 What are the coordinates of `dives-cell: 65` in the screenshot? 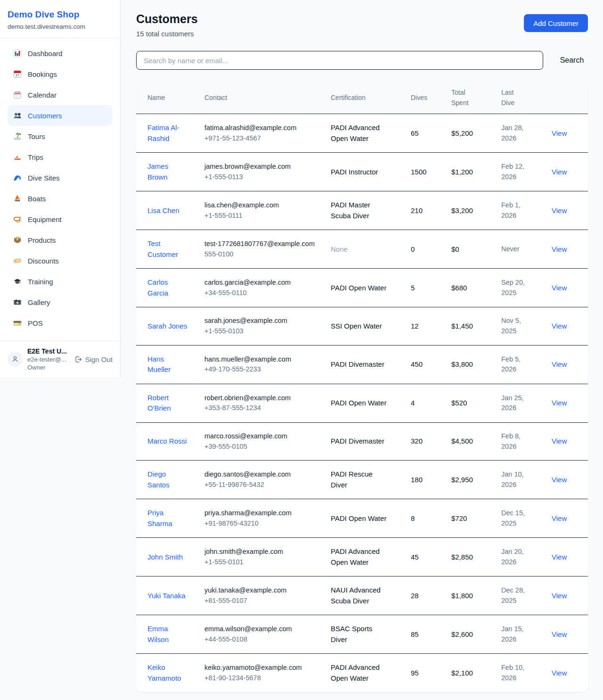 It's located at (431, 133).